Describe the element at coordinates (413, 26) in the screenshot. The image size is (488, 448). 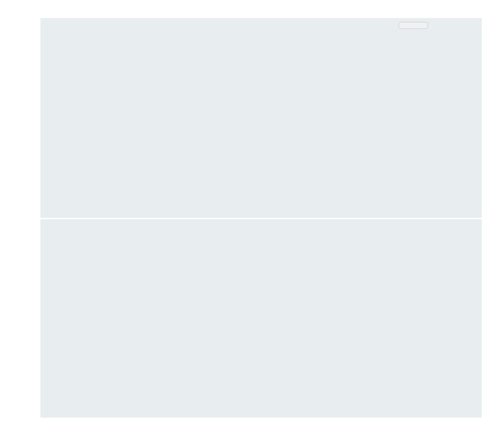
I see `legend` at that location.